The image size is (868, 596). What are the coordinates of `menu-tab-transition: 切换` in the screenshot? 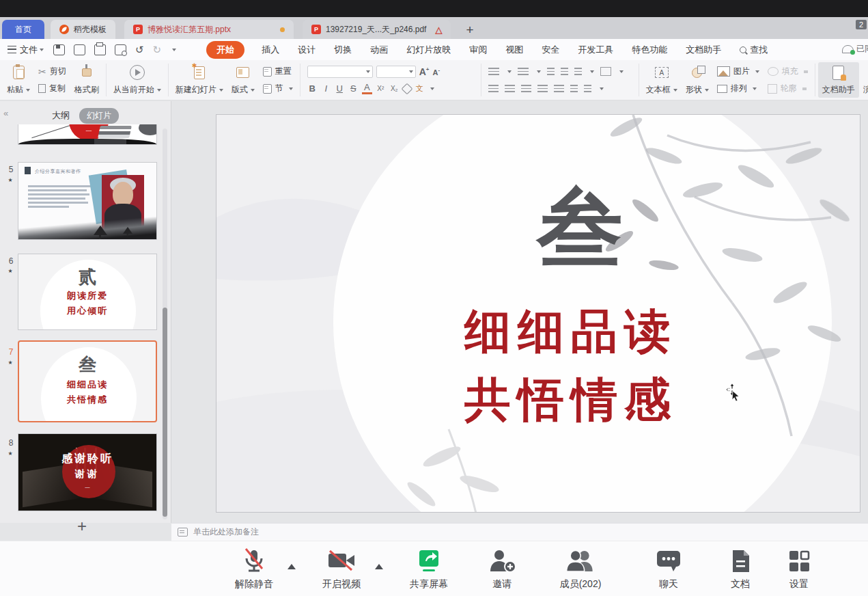 It's located at (343, 50).